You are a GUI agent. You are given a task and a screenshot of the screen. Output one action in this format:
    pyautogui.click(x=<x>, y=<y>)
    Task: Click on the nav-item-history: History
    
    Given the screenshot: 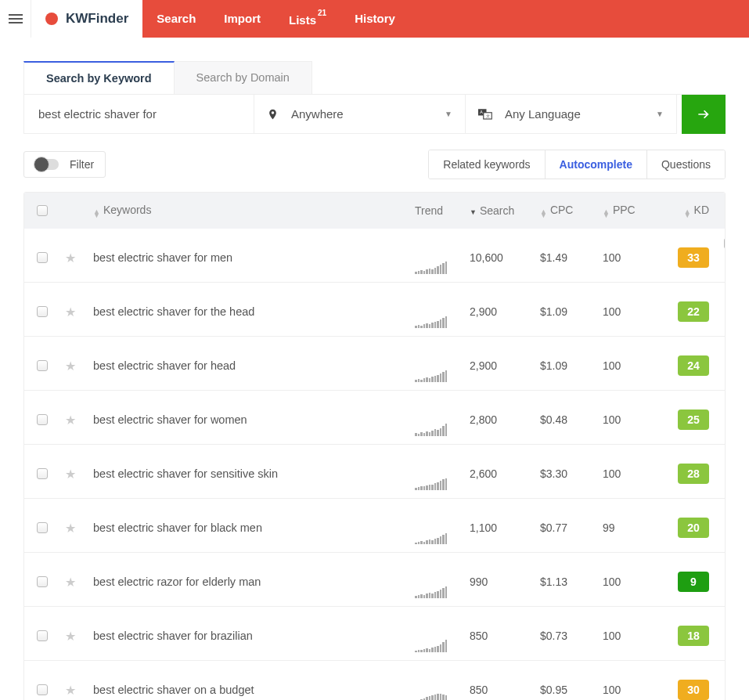 What is the action you would take?
    pyautogui.click(x=375, y=19)
    